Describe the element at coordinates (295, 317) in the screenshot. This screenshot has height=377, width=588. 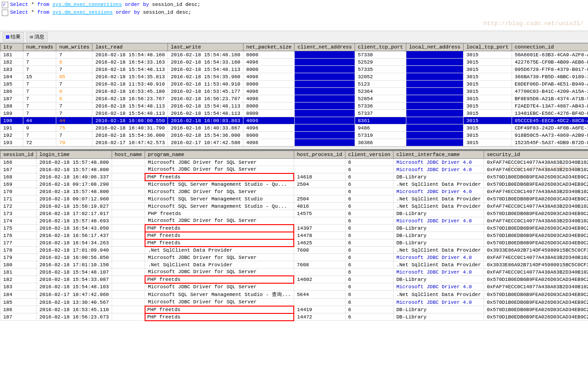
I see `lower-table-row: 1872016-02-18 16:56:23.673PHP freetds144…` at that location.